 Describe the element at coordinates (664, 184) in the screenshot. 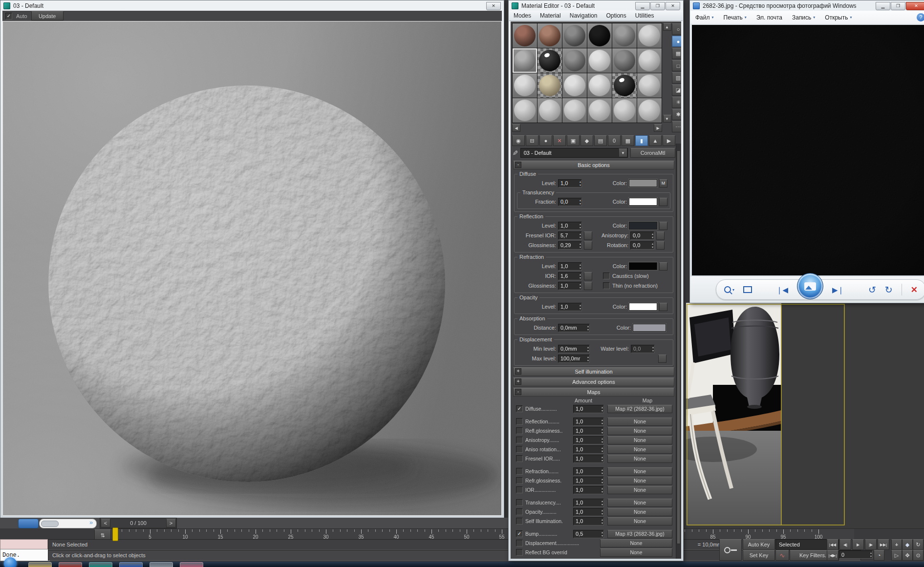

I see `diffuse-m-button: M` at that location.